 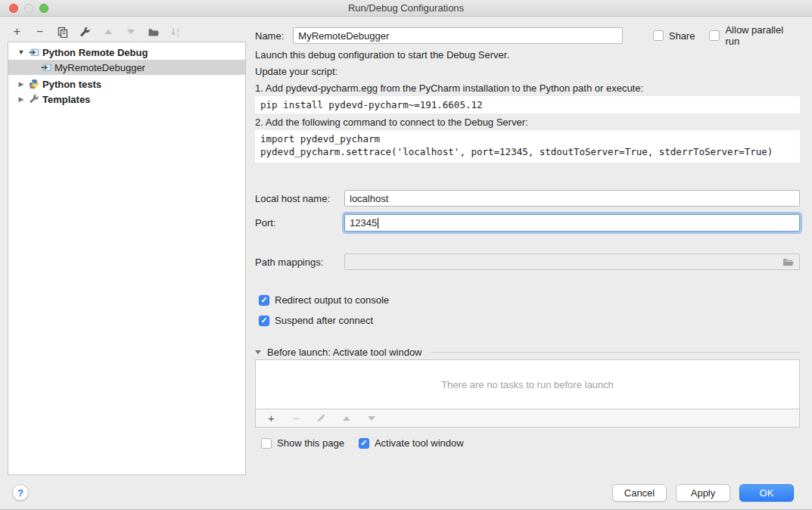 I want to click on copy-icon, so click(x=62, y=32).